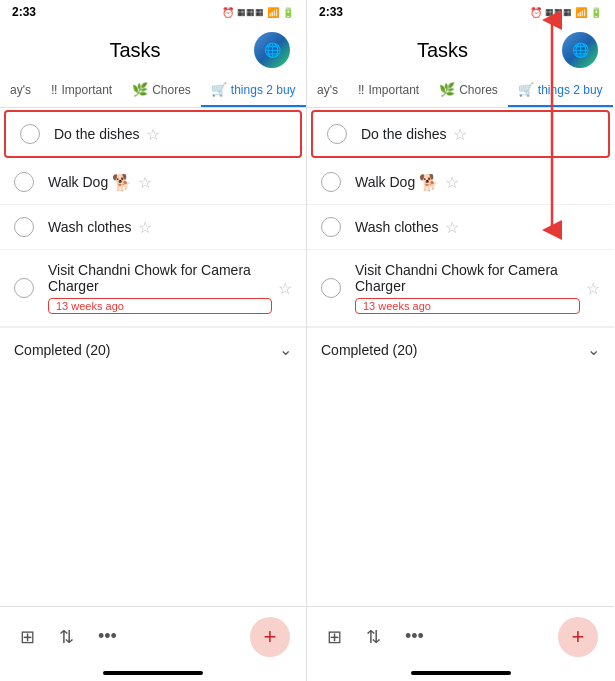 Image resolution: width=615 pixels, height=681 pixels. What do you see at coordinates (54, 90) in the screenshot?
I see `tab-icon: ‼️` at bounding box center [54, 90].